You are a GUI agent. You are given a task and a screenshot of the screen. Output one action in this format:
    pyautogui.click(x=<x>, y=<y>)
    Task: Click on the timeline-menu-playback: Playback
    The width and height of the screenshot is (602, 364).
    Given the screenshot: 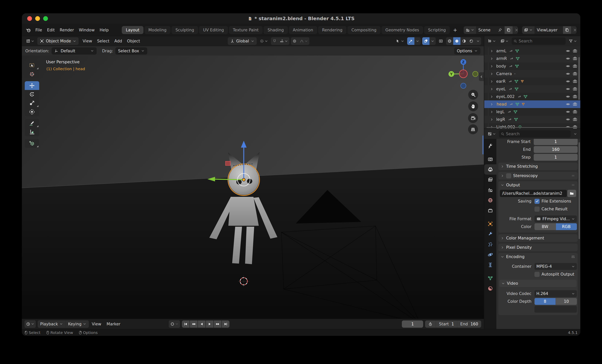 What is the action you would take?
    pyautogui.click(x=52, y=324)
    